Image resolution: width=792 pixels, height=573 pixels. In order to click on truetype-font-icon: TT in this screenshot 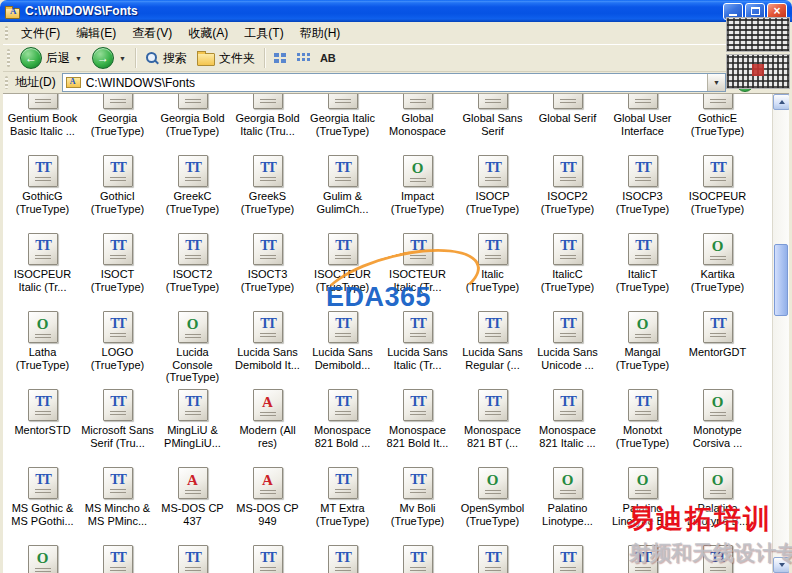, I will do `click(568, 171)`.